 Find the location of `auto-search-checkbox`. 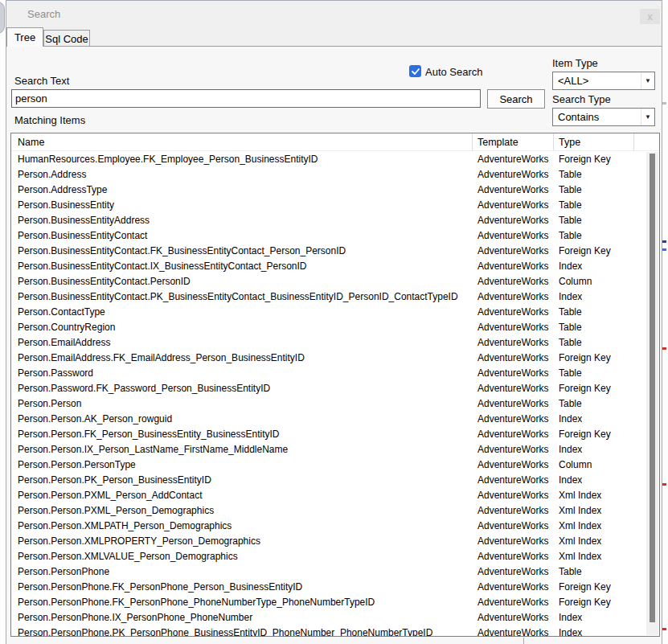

auto-search-checkbox is located at coordinates (415, 71).